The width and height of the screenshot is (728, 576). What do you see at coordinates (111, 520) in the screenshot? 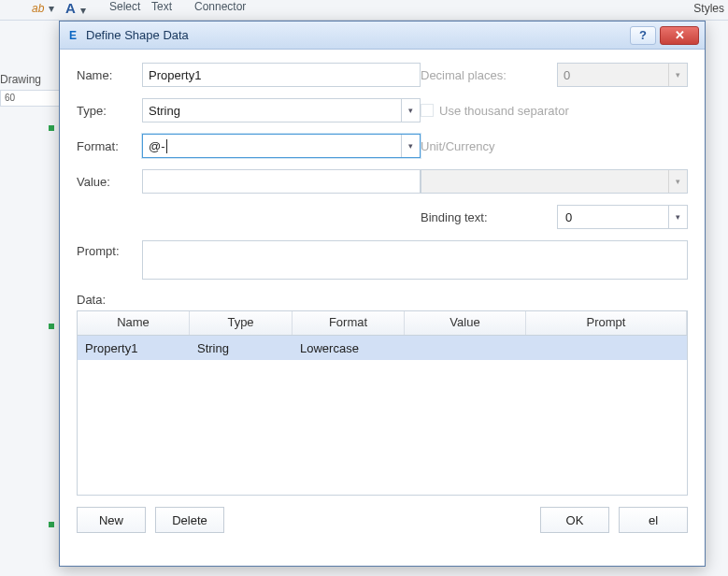
I see `new-button: New` at bounding box center [111, 520].